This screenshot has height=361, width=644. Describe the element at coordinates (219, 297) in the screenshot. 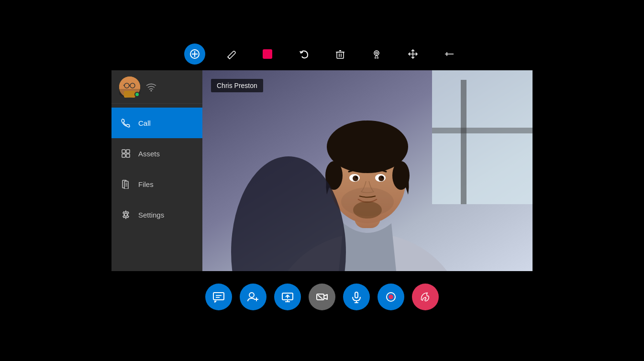

I see `chat-button` at that location.